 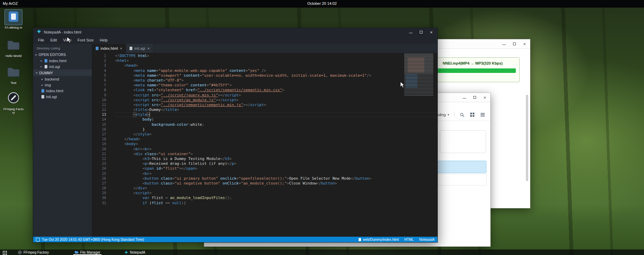 I want to click on desktop-icon-label: Test, so click(x=13, y=83).